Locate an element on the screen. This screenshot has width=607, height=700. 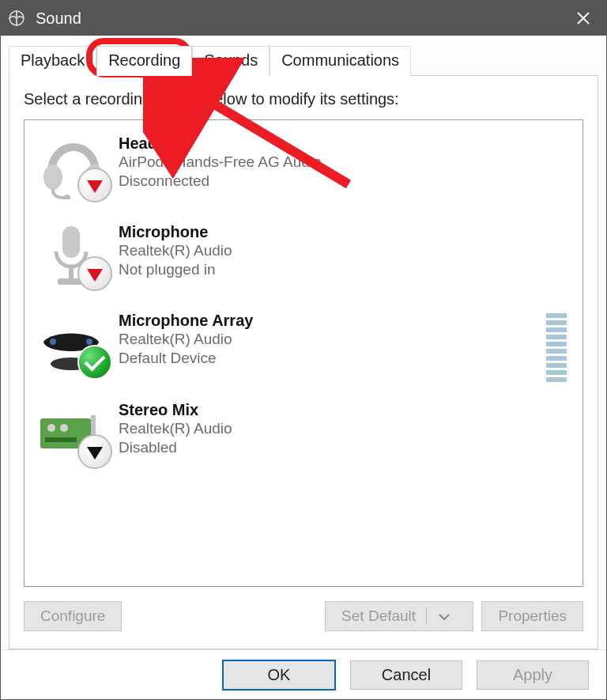
close-icon is located at coordinates (583, 18).